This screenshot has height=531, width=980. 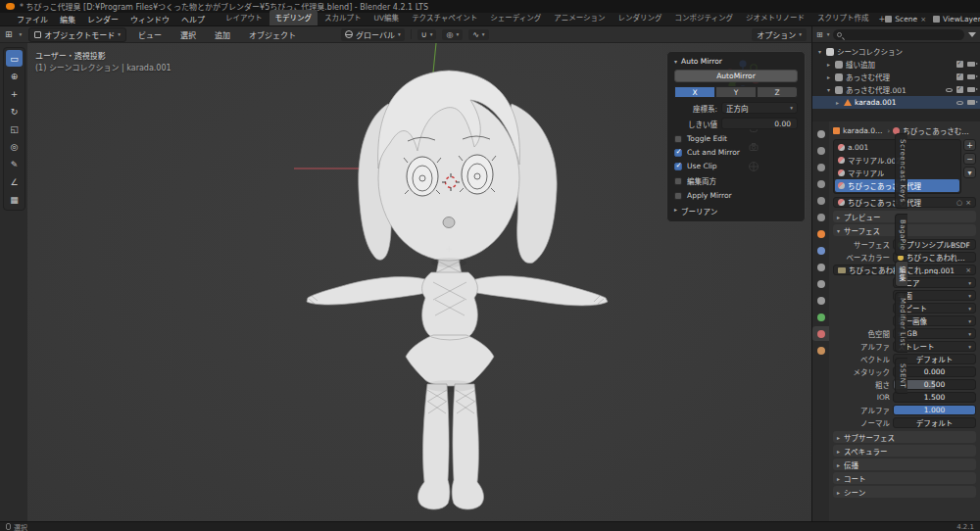 I want to click on workspace-tab: ジオメトリノード, so click(x=775, y=18).